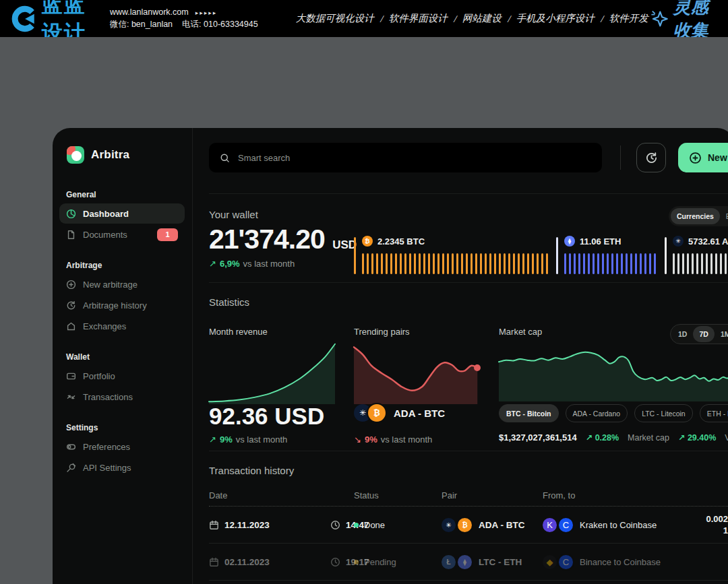 Image resolution: width=728 pixels, height=584 pixels. I want to click on sidebar-item-api-settings: API Settings, so click(122, 467).